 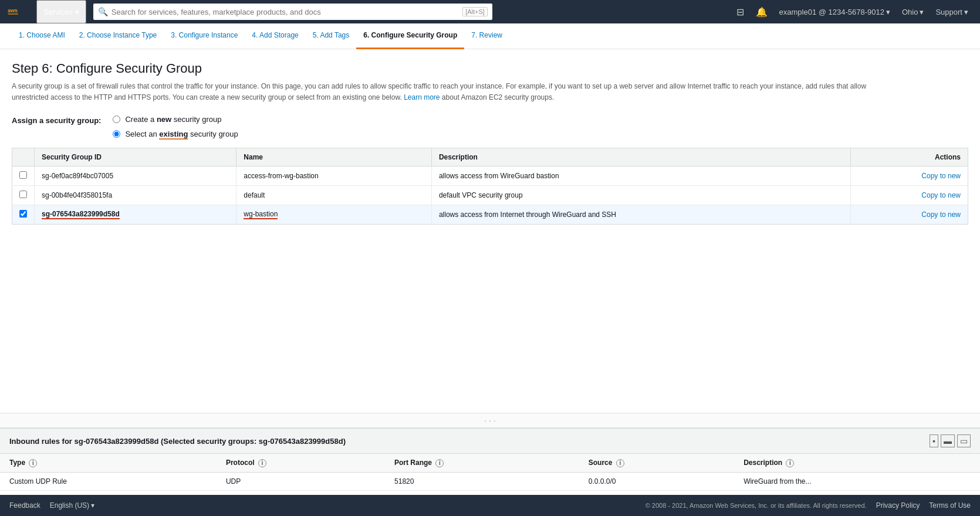 What do you see at coordinates (941, 195) in the screenshot?
I see `copy-to-new-2: Copy to new` at bounding box center [941, 195].